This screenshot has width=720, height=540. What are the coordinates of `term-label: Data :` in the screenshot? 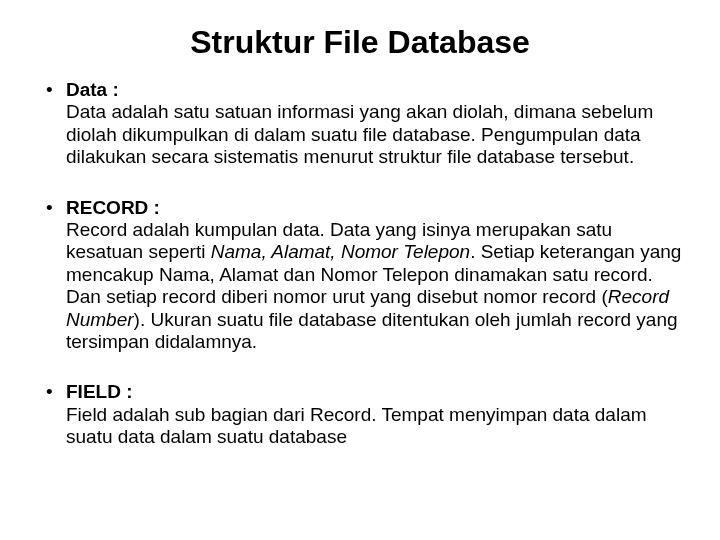 It's located at (92, 90).